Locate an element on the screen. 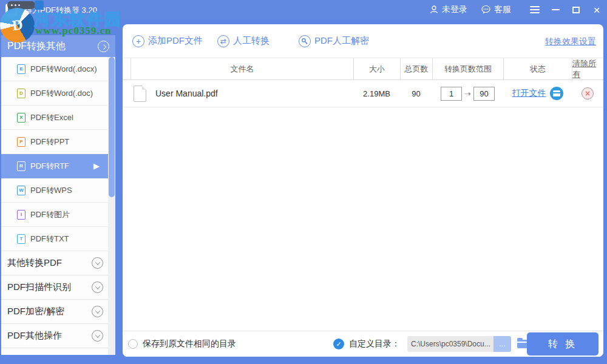 The height and width of the screenshot is (364, 607). ppt-file-icon: P is located at coordinates (21, 142).